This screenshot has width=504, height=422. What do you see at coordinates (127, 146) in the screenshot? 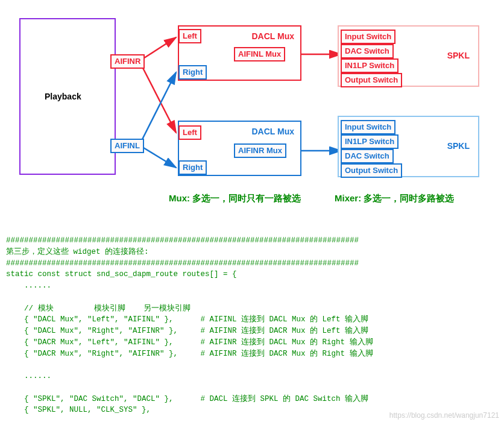
I see `aifinl-label: AIFINL` at bounding box center [127, 146].